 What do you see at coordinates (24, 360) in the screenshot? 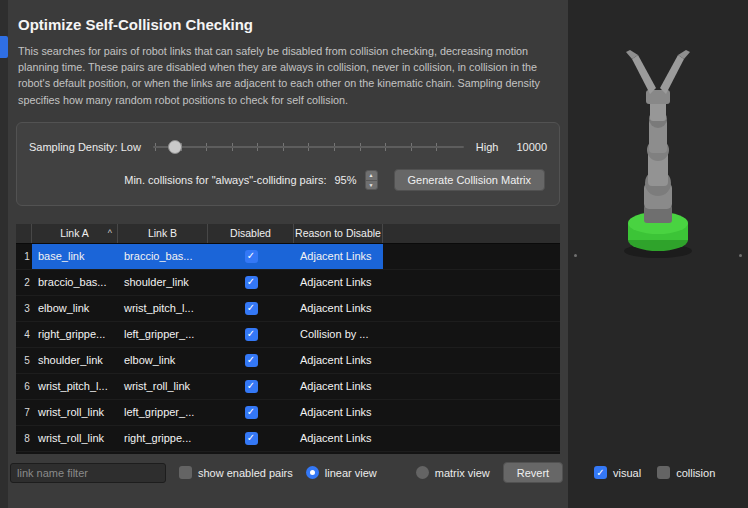
I see `row-number: 5` at bounding box center [24, 360].